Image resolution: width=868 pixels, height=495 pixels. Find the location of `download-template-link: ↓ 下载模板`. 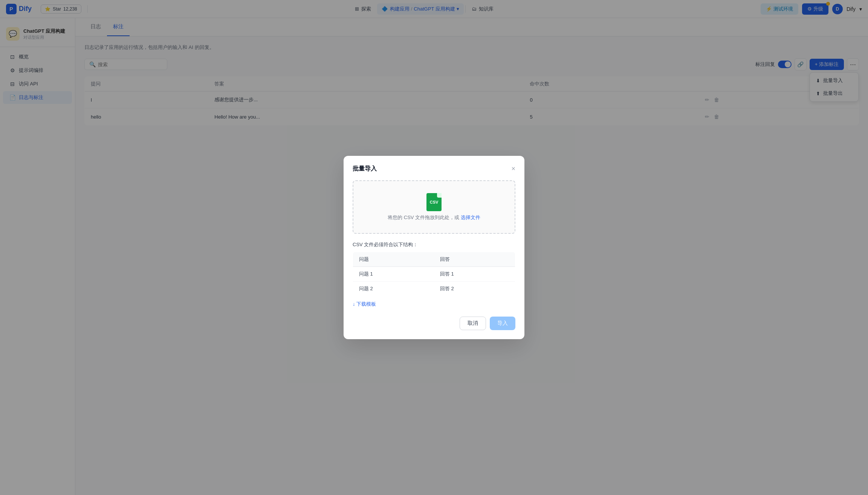

download-template-link: ↓ 下载模板 is located at coordinates (434, 304).